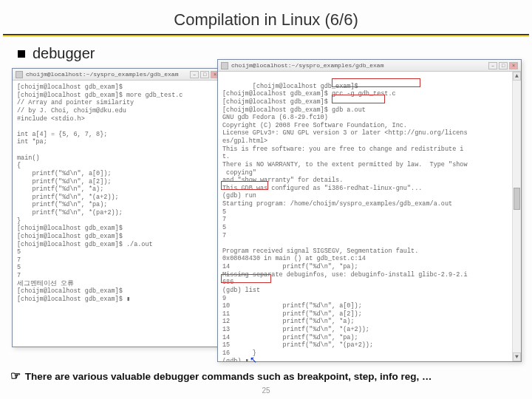 The height and width of the screenshot is (399, 532). I want to click on bullet-square-icon, so click(21, 54).